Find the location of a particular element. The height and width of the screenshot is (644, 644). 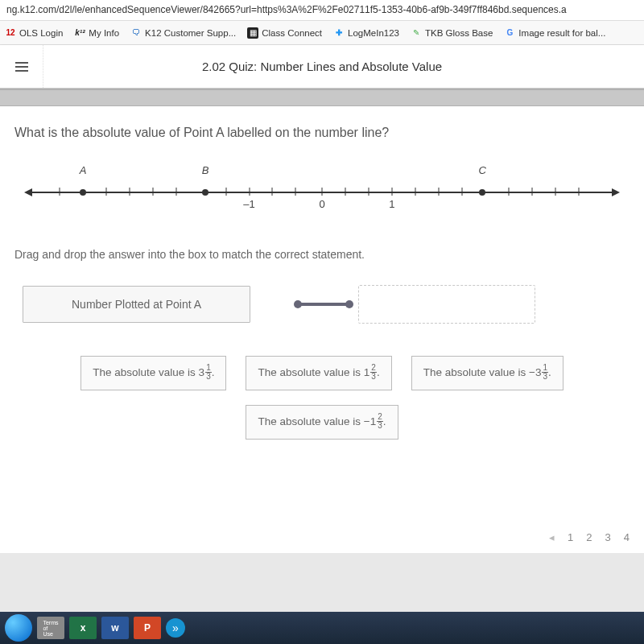

bookmark-class-connect: ▦ Class Connect is located at coordinates (285, 33).